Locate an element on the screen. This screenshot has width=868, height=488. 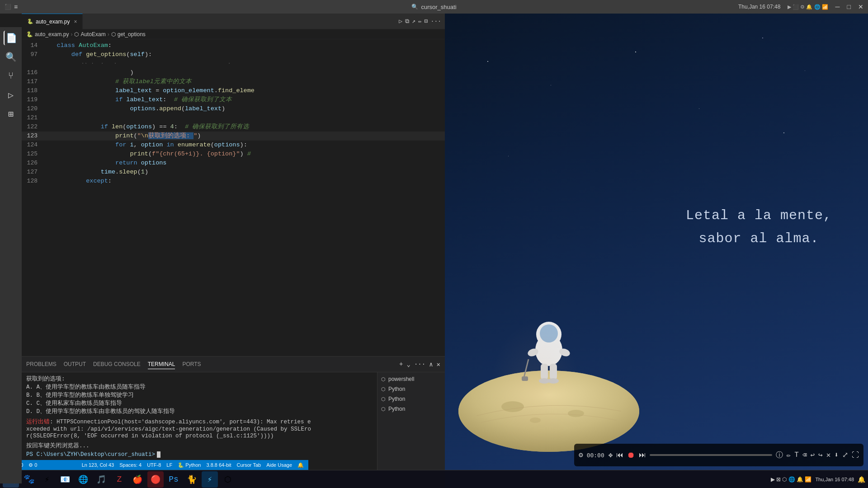
search-icon: 🔍 is located at coordinates (11, 57).